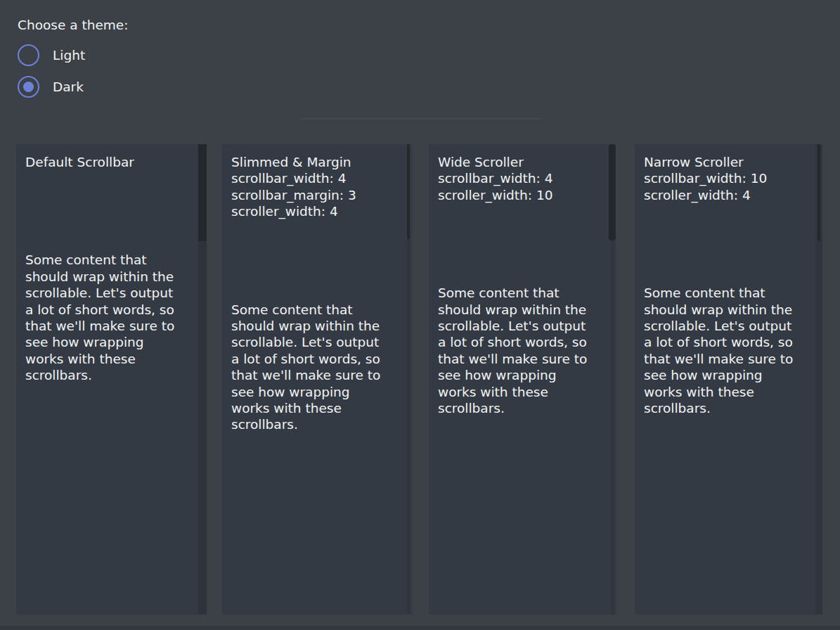 The width and height of the screenshot is (840, 630). I want to click on panel-config-line: scroller_width: 10, so click(517, 195).